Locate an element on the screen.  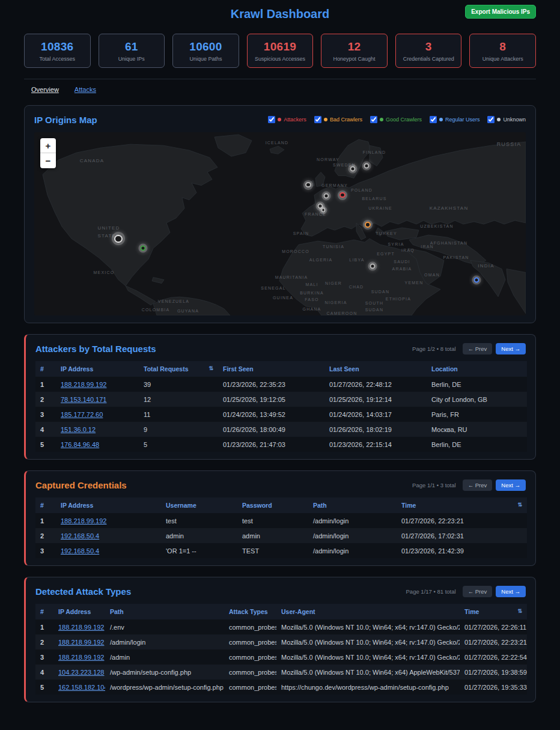
table-row: 2 188.218.99.192 /admin/login common_pro… is located at coordinates (281, 642).